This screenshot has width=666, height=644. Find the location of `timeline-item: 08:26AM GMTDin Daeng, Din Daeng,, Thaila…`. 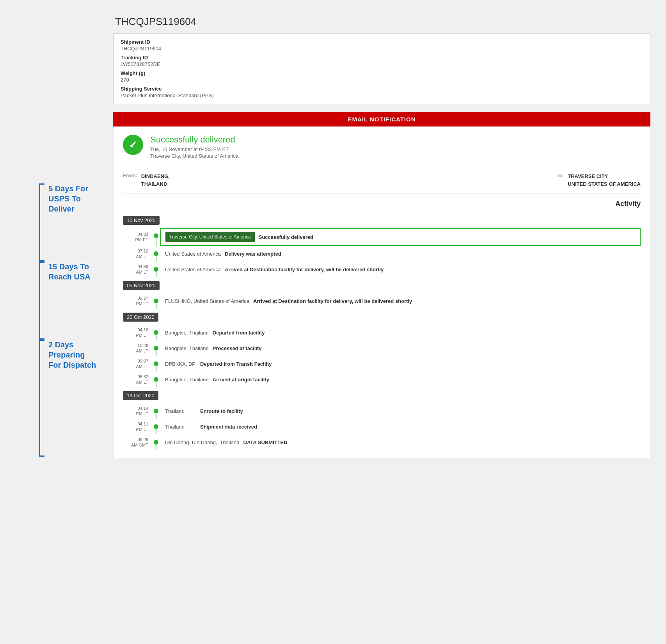

timeline-item: 08:26AM GMTDin Daeng, Din Daeng,, Thaila… is located at coordinates (382, 442).